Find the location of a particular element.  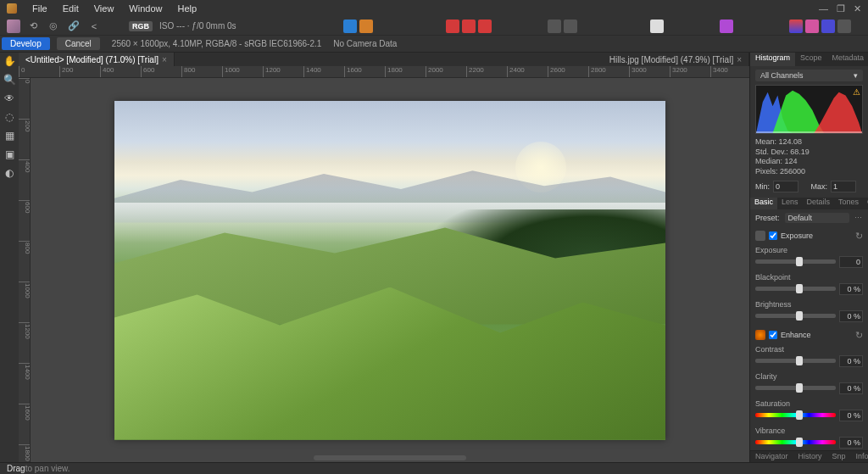

tab-navigator: Navigator is located at coordinates (771, 456).